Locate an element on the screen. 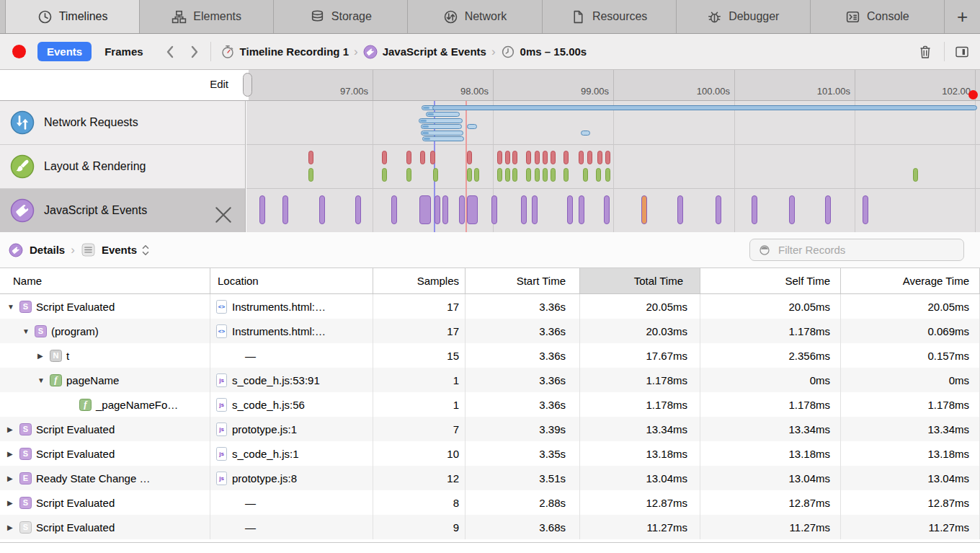 The image size is (980, 553). table-row: ▶EReady State Change …jsprototype.js:812… is located at coordinates (490, 478).